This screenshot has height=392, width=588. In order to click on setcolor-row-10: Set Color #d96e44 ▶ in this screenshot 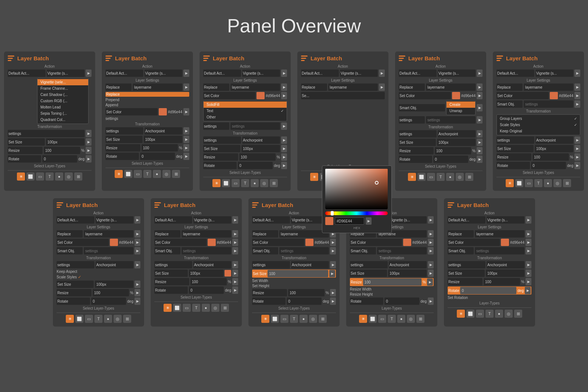, I will do `click(392, 242)`.